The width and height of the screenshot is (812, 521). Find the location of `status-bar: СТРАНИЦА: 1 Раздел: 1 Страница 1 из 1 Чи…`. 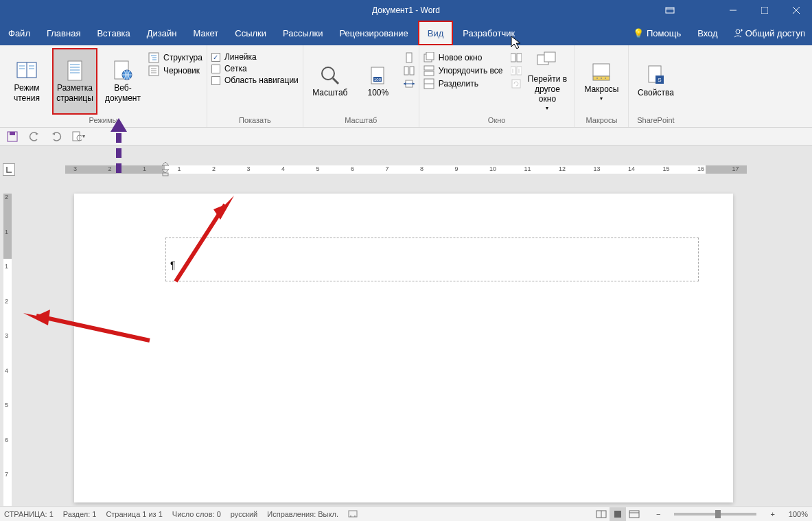

status-bar: СТРАНИЦА: 1 Раздел: 1 Страница 1 из 1 Чи… is located at coordinates (406, 513).